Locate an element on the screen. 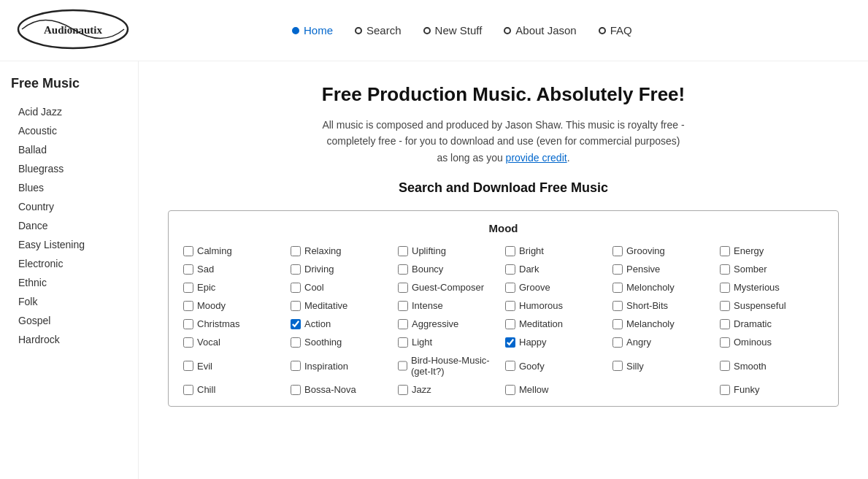 The height and width of the screenshot is (479, 868). sidebar-item-country: Country is located at coordinates (69, 207).